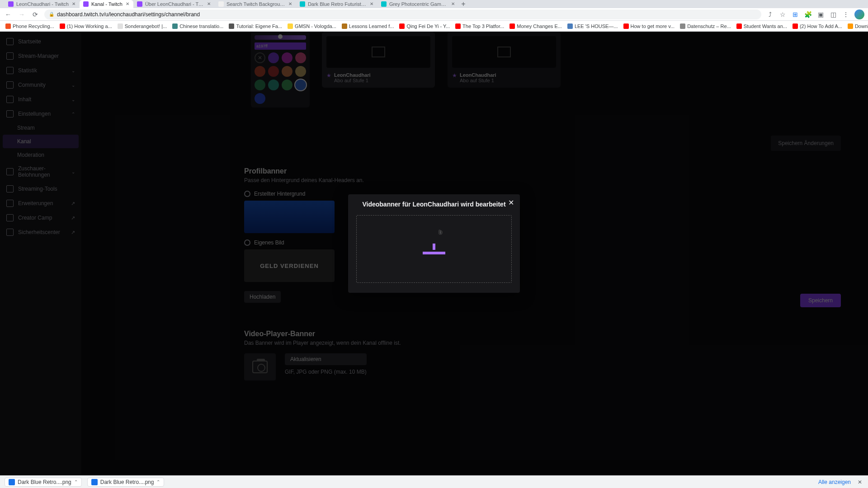  What do you see at coordinates (30, 26) in the screenshot?
I see `bookmark-item: Phone Recycling...` at bounding box center [30, 26].